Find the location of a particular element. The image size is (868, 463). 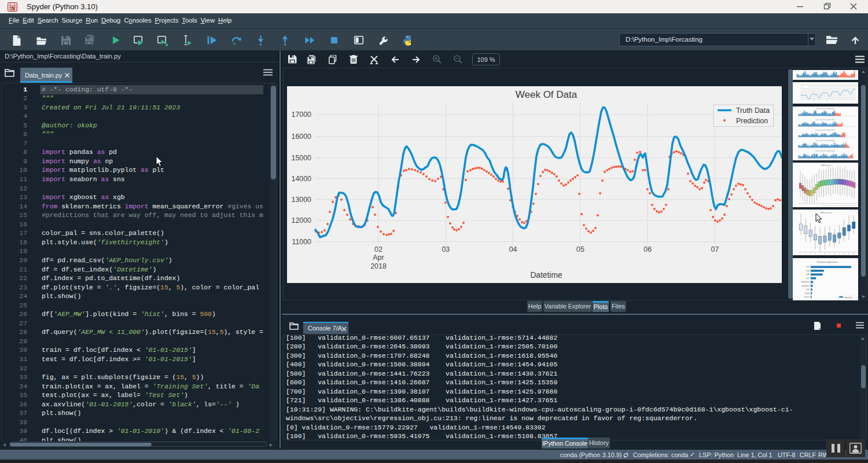

svg-text: year is located at coordinates (808, 289).